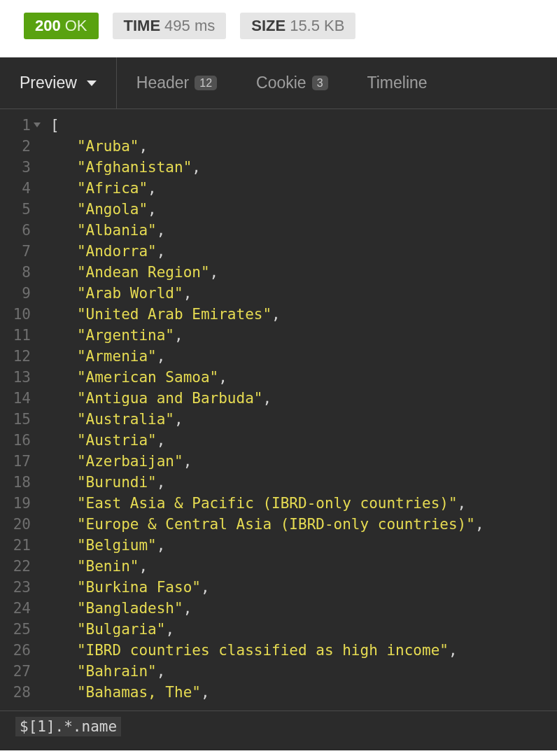 This screenshot has width=557, height=756. Describe the element at coordinates (162, 83) in the screenshot. I see `tab-header-label: Header` at that location.